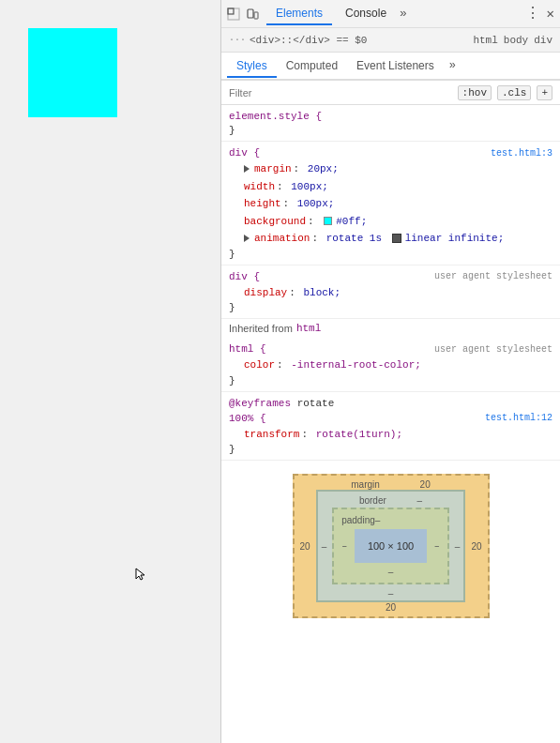 The image size is (560, 743). Describe the element at coordinates (390, 403) in the screenshot. I see `keyframes-selector-row: @keyframes rotate` at that location.